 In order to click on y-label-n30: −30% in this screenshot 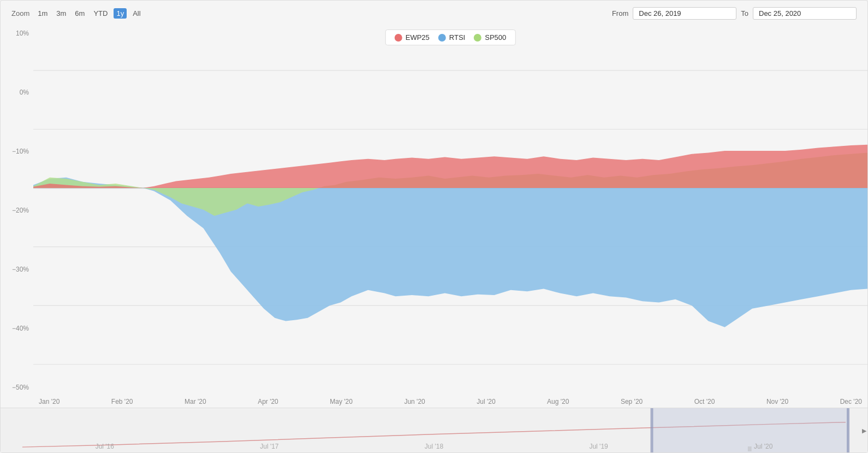, I will do `click(21, 269)`.